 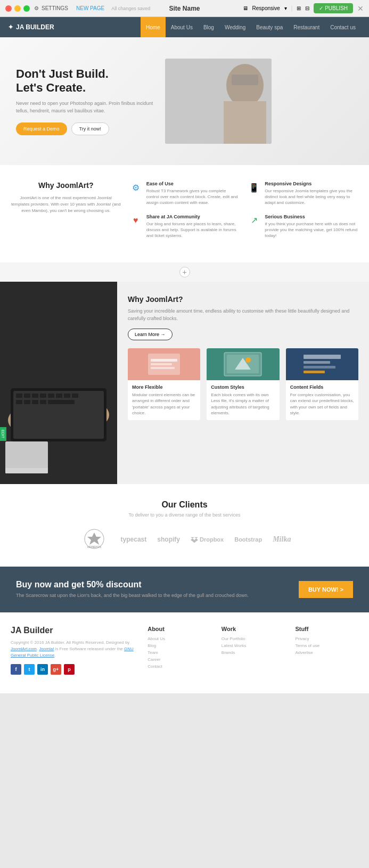 What do you see at coordinates (94, 539) in the screenshot?
I see `heineken-logo: HEINEKEN` at bounding box center [94, 539].